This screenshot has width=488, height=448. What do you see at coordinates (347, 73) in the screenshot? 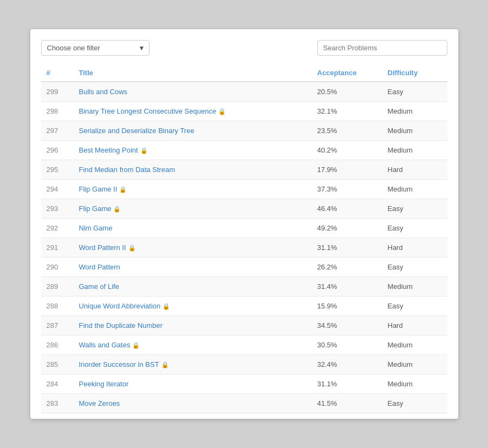
I see `col-header-acceptance: Acceptance` at bounding box center [347, 73].